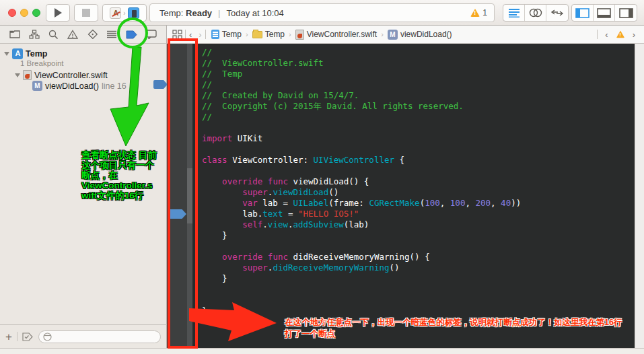  I want to click on assistant-editor-icon, so click(536, 13).